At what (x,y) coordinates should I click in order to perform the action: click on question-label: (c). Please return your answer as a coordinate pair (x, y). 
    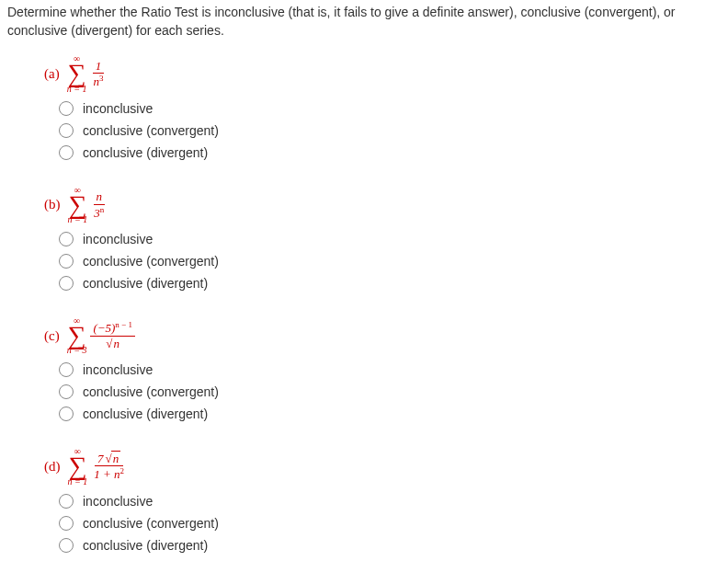
    Looking at the image, I should click on (51, 337).